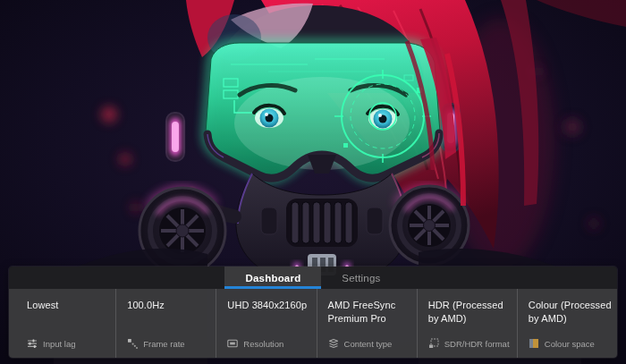 The image size is (626, 364). I want to click on cell-value: HDR (Processed by AMD), so click(470, 311).